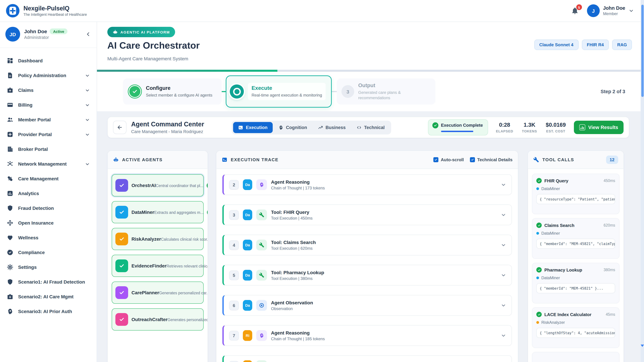  I want to click on sidebar-item-network-management: Network Management, so click(48, 164).